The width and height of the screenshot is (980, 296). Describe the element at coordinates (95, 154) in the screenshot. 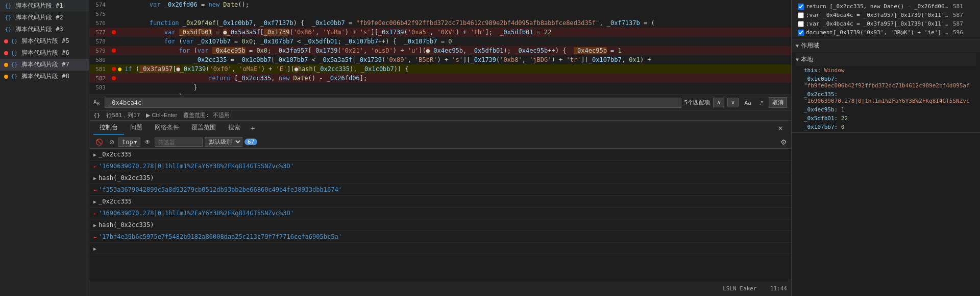

I see `expand-arrow-1: ▶` at that location.